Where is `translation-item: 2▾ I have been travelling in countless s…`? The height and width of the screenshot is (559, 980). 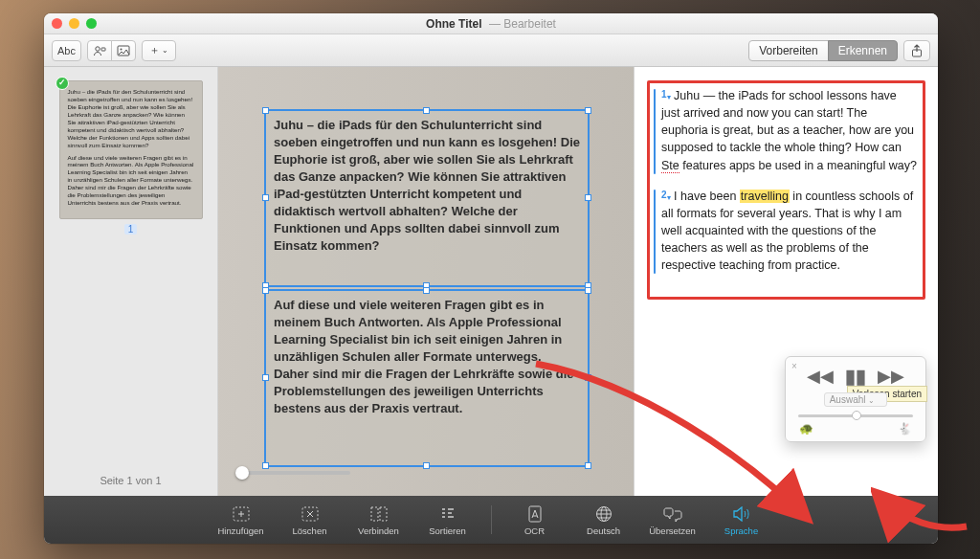 translation-item: 2▾ I have been travelling in countless s… is located at coordinates (785, 232).